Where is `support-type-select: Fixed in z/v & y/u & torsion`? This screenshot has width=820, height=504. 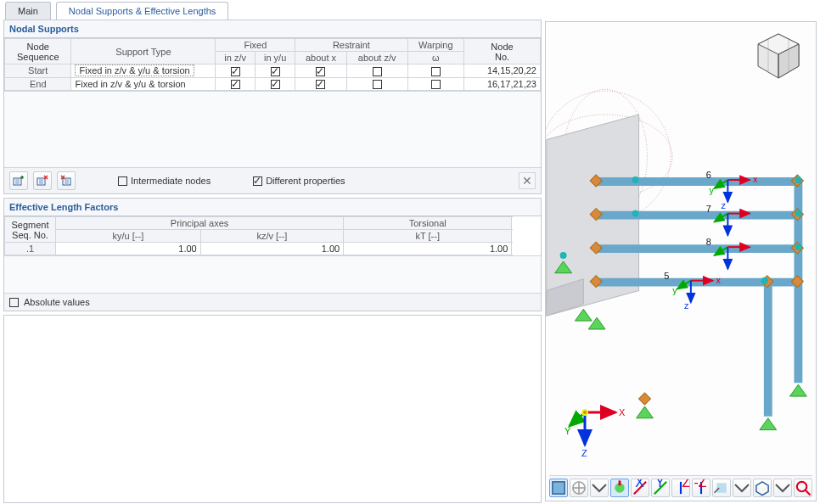
support-type-select: Fixed in z/v & y/u & torsion is located at coordinates (134, 70).